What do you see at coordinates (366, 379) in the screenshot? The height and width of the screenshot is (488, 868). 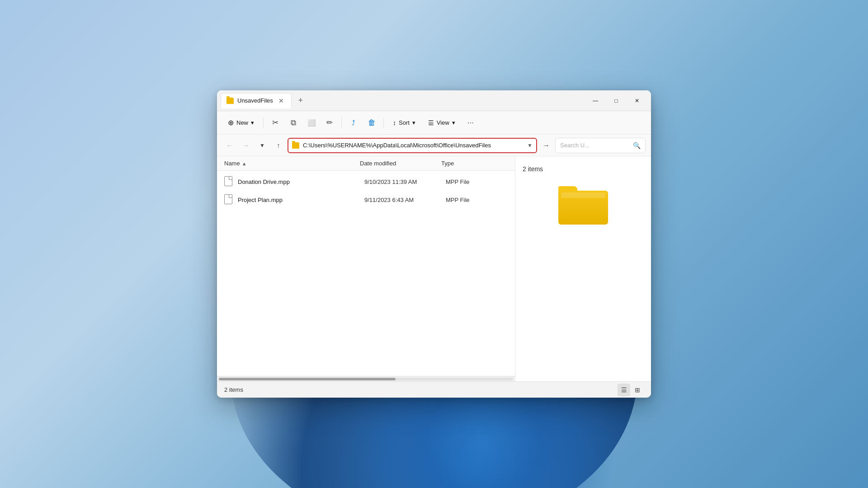 I see `horizontal-scrollbar` at bounding box center [366, 379].